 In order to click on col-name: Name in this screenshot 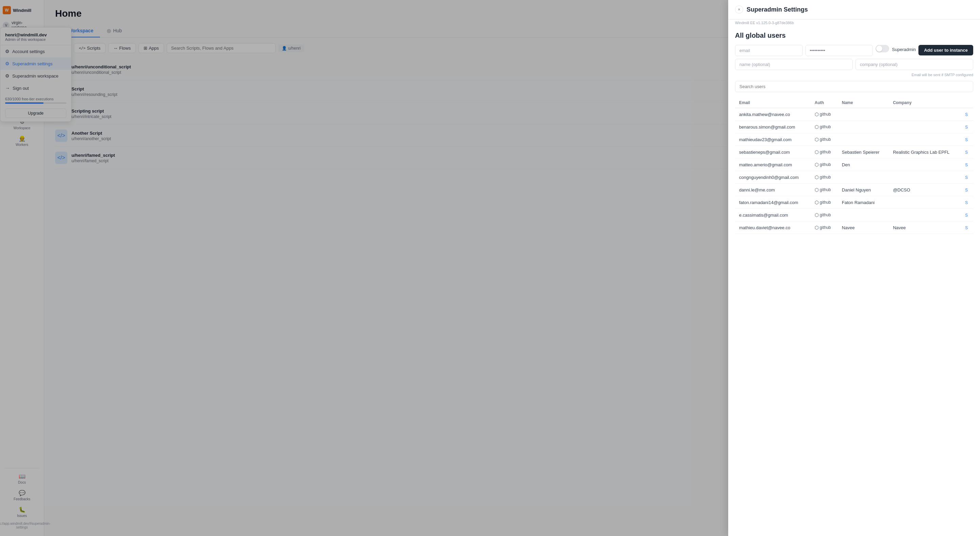, I will do `click(863, 103)`.